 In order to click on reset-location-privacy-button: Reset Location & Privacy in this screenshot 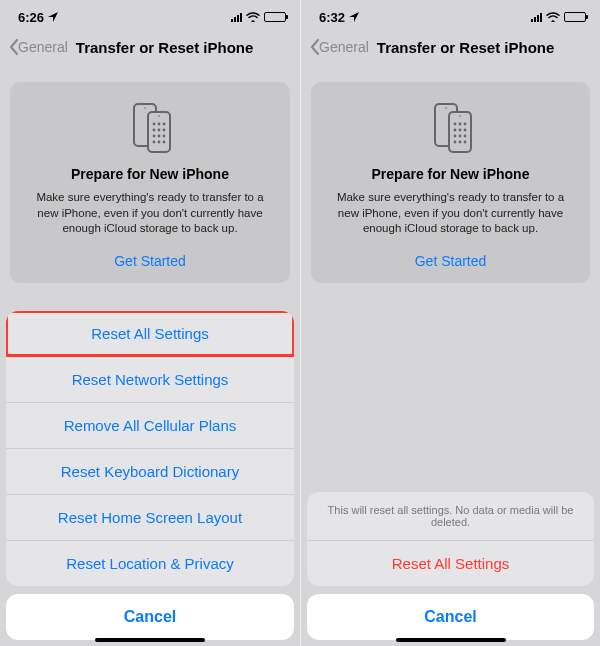, I will do `click(150, 563)`.